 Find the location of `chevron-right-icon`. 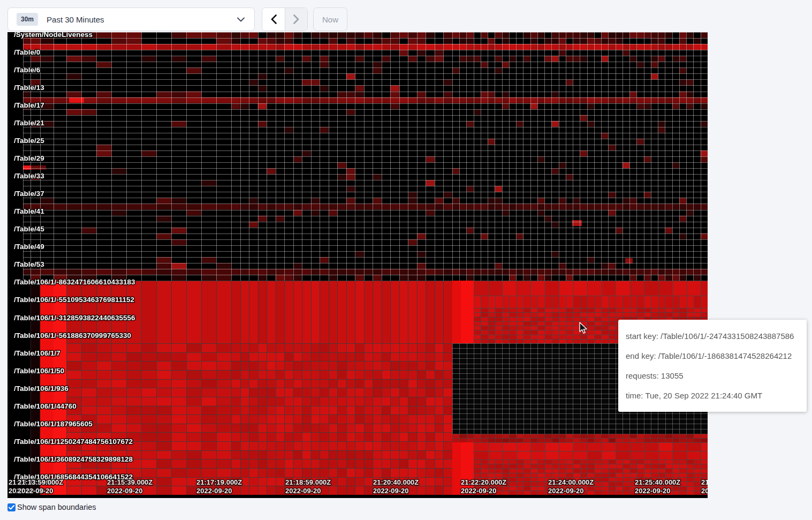

chevron-right-icon is located at coordinates (297, 19).